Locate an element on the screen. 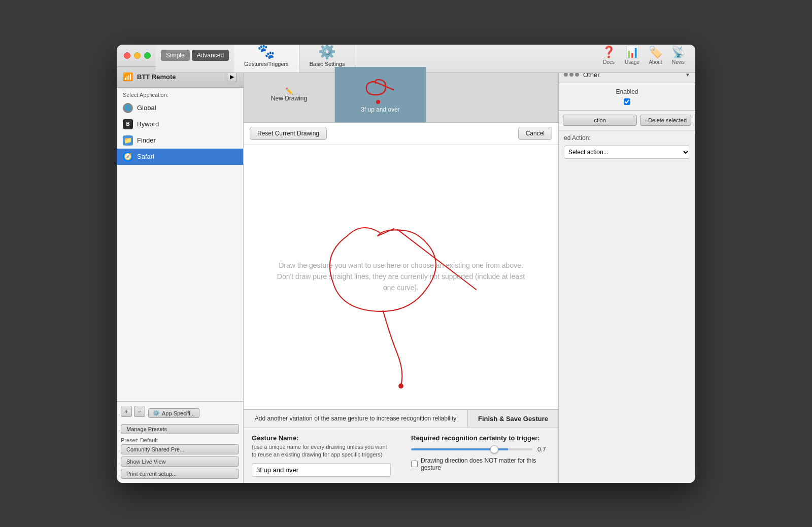 The image size is (812, 527). maximize-button is located at coordinates (147, 56).